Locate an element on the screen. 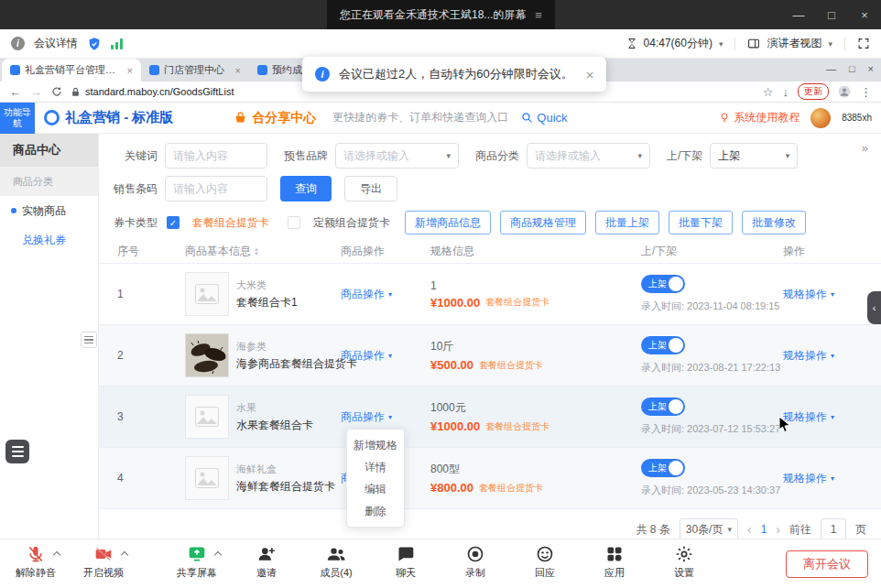 This screenshot has height=588, width=881. share-screen-button: 共享屏幕 is located at coordinates (197, 562).